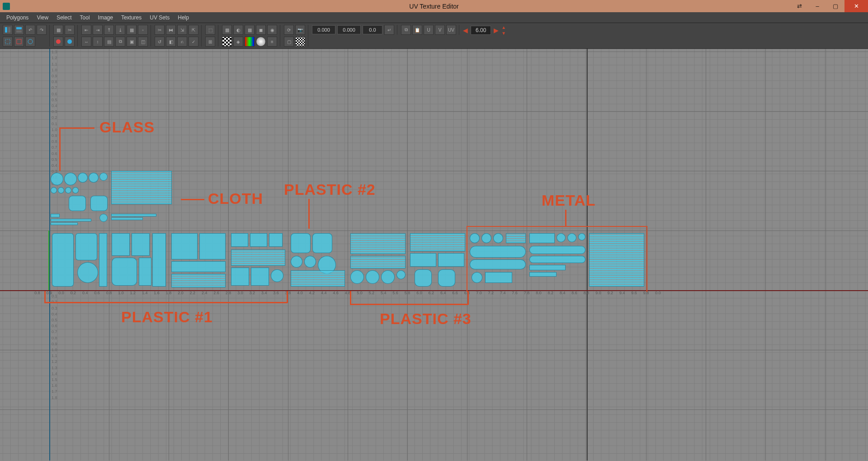 The image size is (868, 461). I want to click on menu-uvsets: UV Sets, so click(160, 18).